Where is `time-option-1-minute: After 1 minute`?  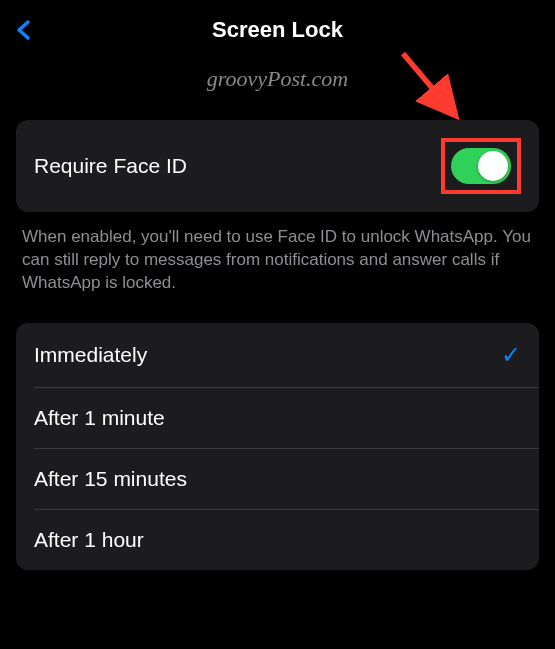 time-option-1-minute: After 1 minute is located at coordinates (278, 418).